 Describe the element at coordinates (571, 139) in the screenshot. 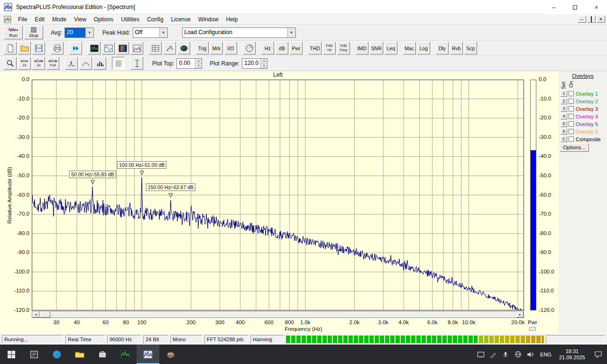

I see `overlay-on-checkbox-c` at that location.